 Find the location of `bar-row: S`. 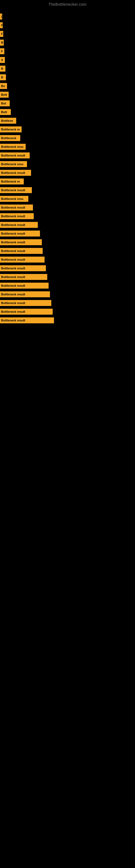

bar-row: S is located at coordinates (68, 60).